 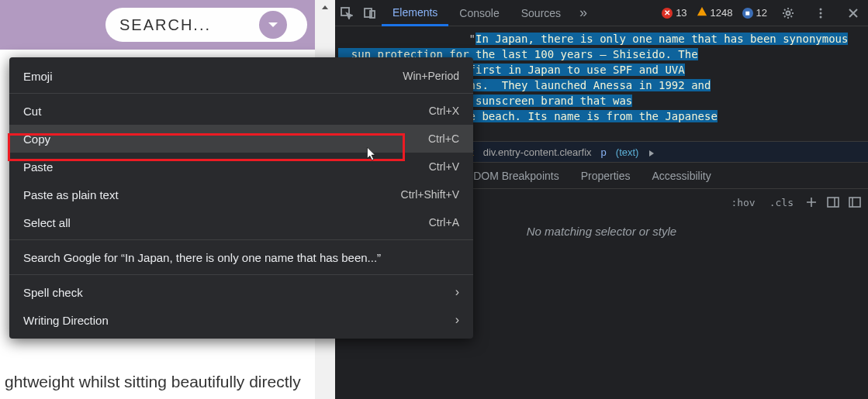 I want to click on context-menu-item: Search Google for “In Japan, there is on…, so click(x=241, y=257).